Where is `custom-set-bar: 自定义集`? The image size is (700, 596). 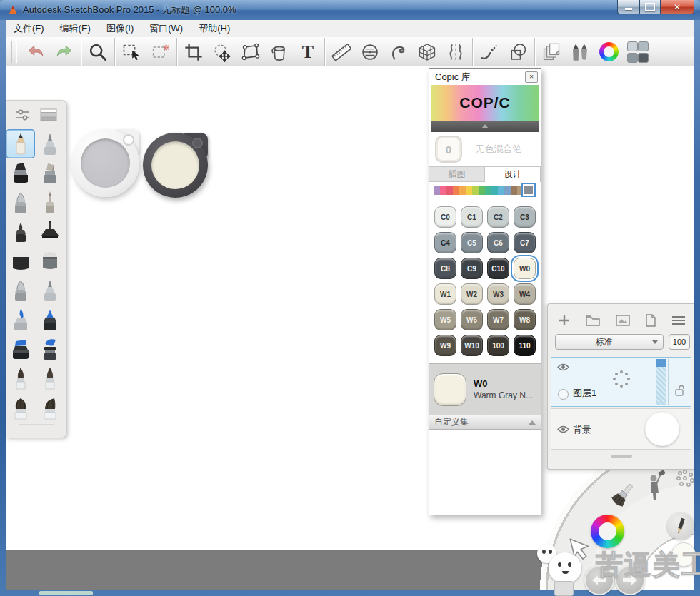 custom-set-bar: 自定义集 is located at coordinates (485, 423).